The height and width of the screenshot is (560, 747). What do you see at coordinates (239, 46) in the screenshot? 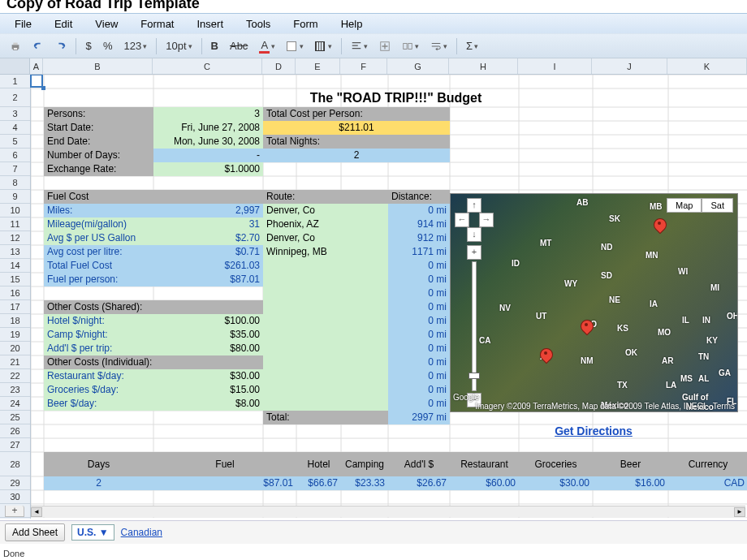
I see `strike-button: Abc` at bounding box center [239, 46].